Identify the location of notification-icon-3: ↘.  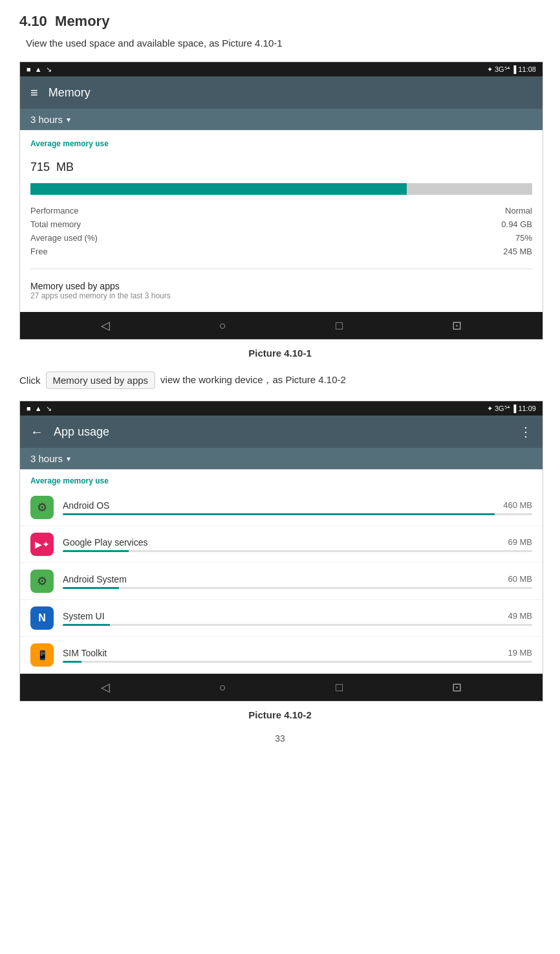
(49, 70).